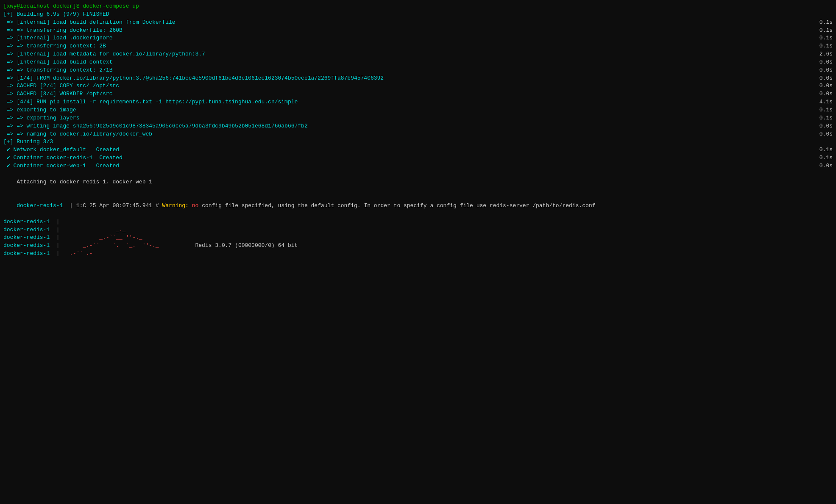  Describe the element at coordinates (418, 166) in the screenshot. I see `line-web-container: ✔ Container docker-web-1 Created 0.0s` at that location.